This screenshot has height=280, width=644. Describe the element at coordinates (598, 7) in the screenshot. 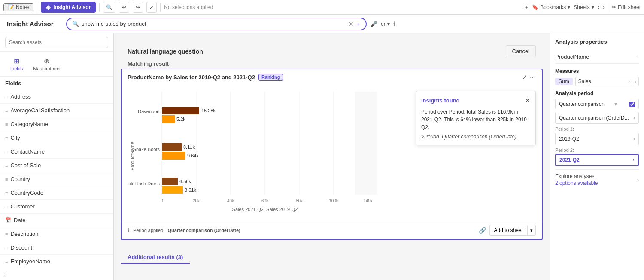

I see `prev-sheet-button: ‹` at that location.